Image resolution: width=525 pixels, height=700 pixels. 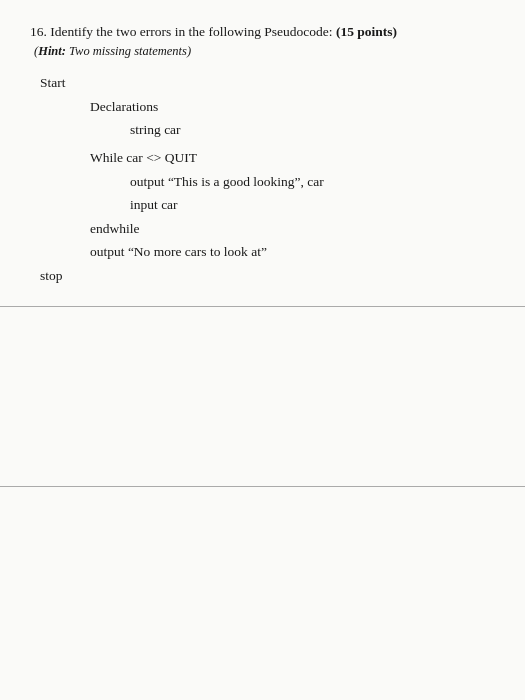 I want to click on string-car-text: string car, so click(x=156, y=130).